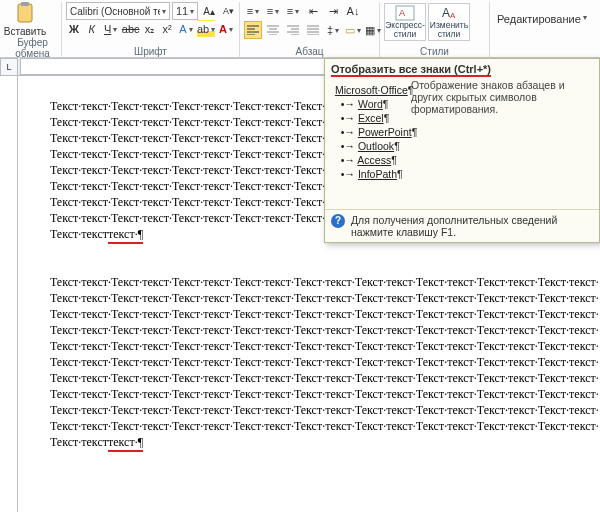 The height and width of the screenshot is (512, 600). What do you see at coordinates (376, 132) in the screenshot?
I see `tooltip-app-list: Microsoft·Office¶ •→ Word¶ •→ Excel¶ •→ …` at bounding box center [376, 132].